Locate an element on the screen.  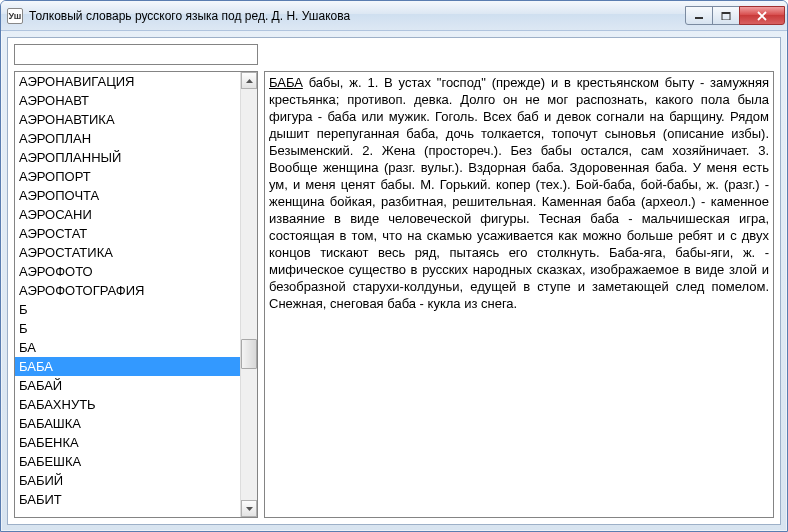
list-item: АЭРОПОЧТА is located at coordinates (128, 196).